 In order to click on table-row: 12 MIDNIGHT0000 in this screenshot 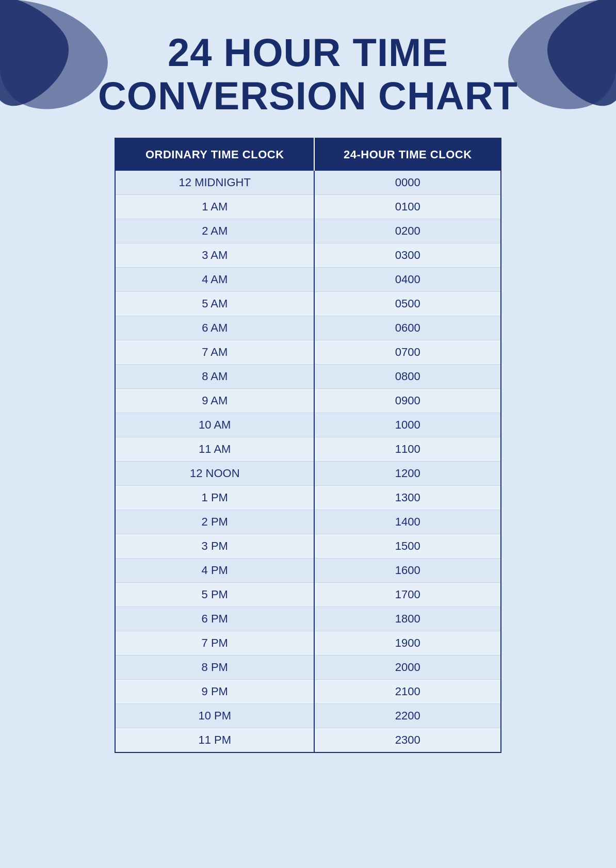, I will do `click(308, 183)`.